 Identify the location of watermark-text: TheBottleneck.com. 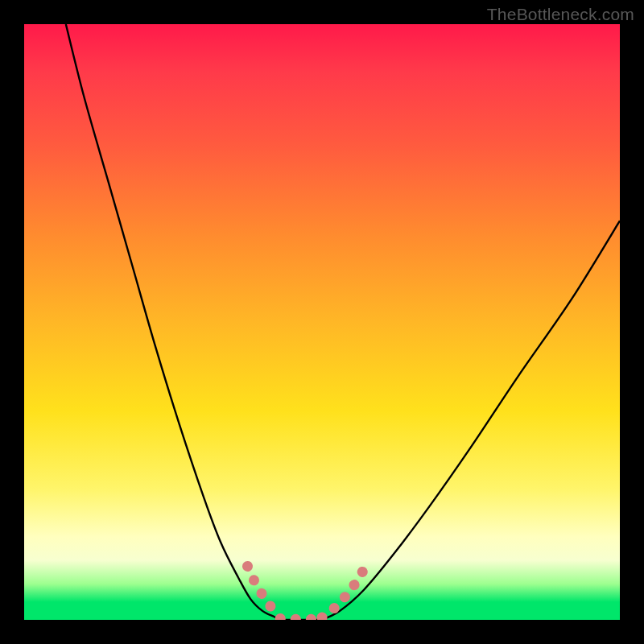
(560, 14).